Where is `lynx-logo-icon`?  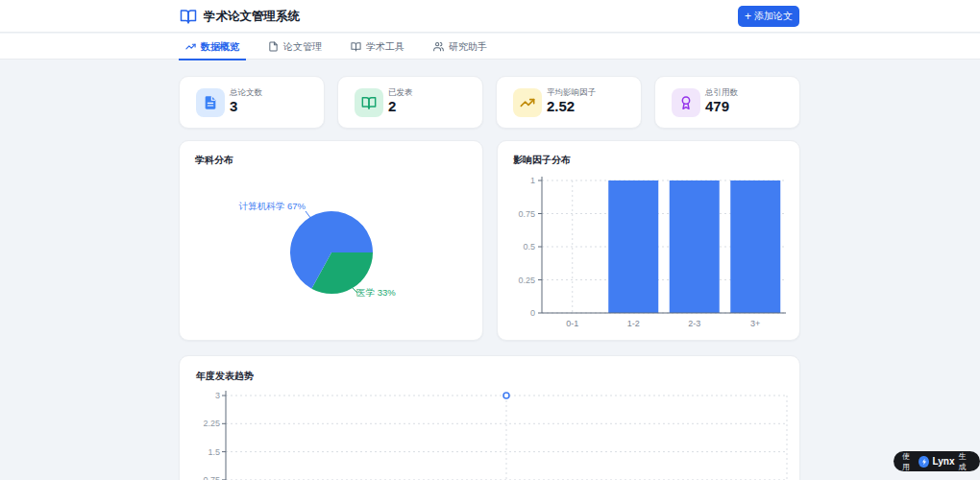
lynx-logo-icon is located at coordinates (923, 462).